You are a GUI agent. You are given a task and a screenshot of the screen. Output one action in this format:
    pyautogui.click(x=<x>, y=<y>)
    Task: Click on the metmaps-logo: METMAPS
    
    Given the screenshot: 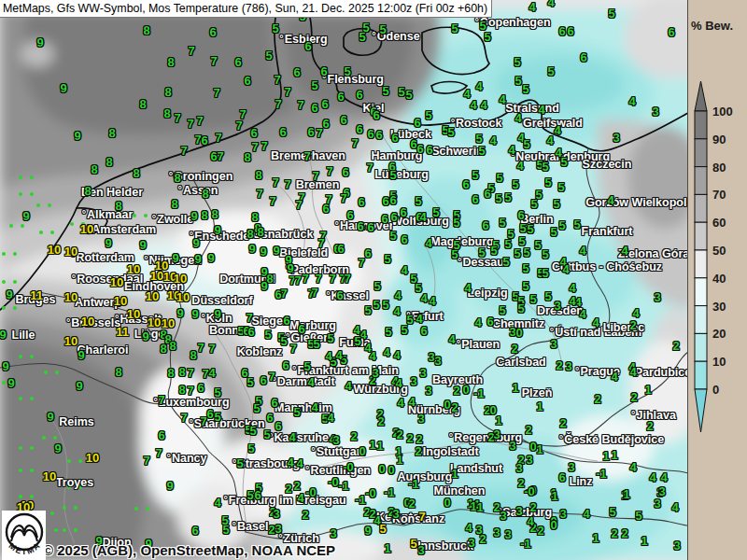 What is the action you would take?
    pyautogui.click(x=24, y=536)
    